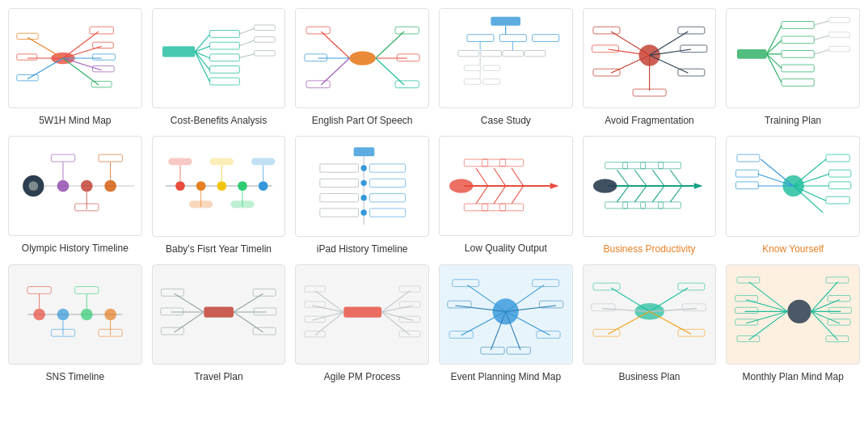  What do you see at coordinates (74, 120) in the screenshot?
I see `card-label-5w1h-mind-map: 5W1H Mind Map` at bounding box center [74, 120].